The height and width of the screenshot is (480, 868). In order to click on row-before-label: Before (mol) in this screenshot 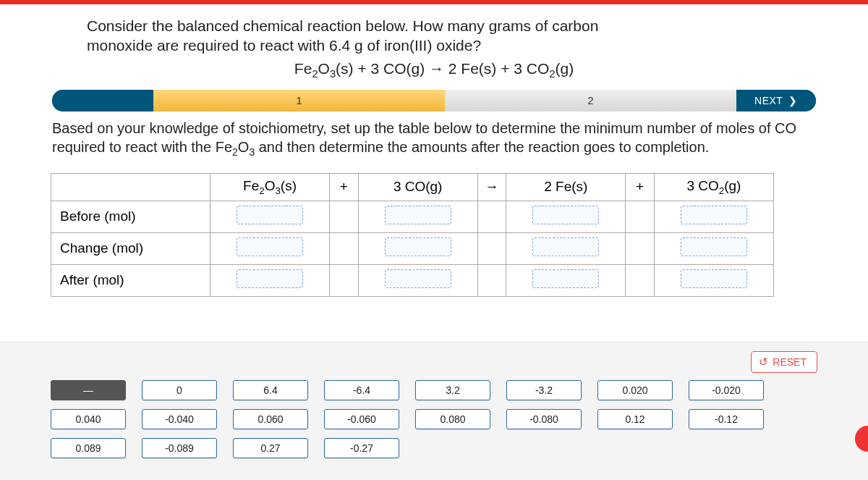, I will do `click(131, 216)`.